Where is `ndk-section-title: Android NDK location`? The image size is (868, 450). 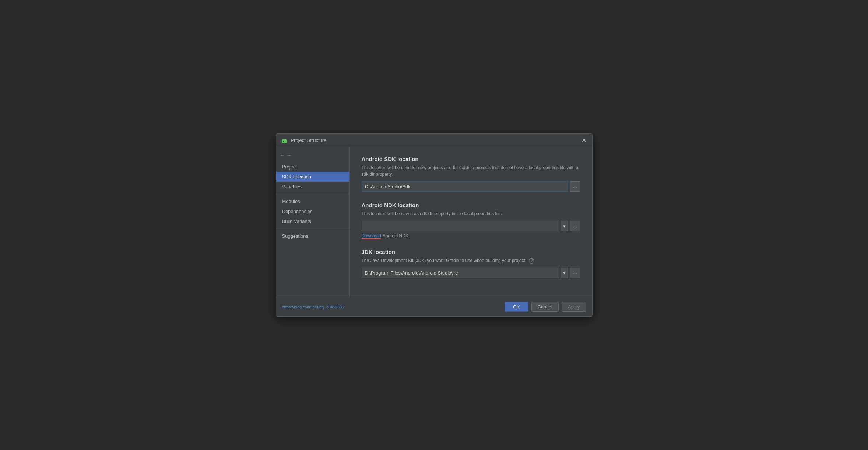 ndk-section-title: Android NDK location is located at coordinates (471, 205).